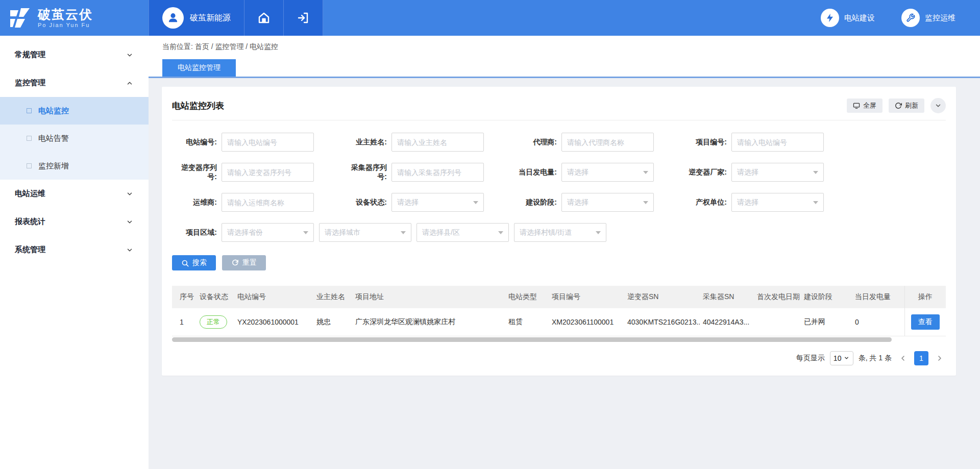 This screenshot has height=469, width=980. What do you see at coordinates (184, 322) in the screenshot?
I see `cell-index: 1` at bounding box center [184, 322].